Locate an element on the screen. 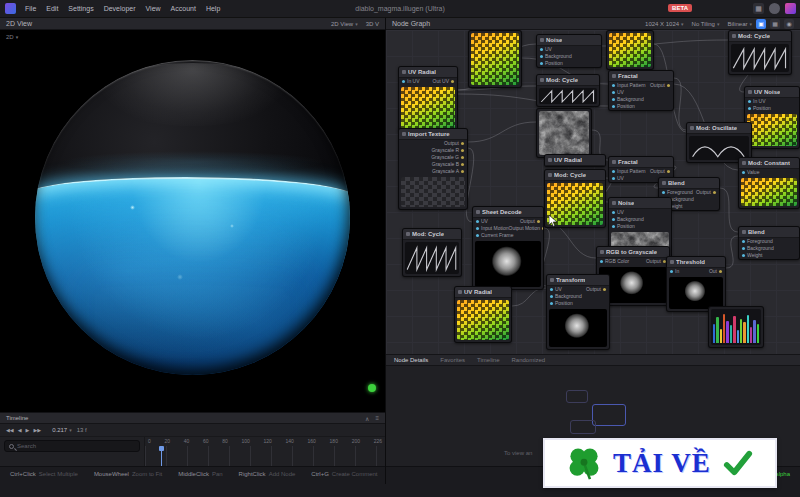 The height and width of the screenshot is (497, 800). menu-developer: Developer is located at coordinates (120, 8).